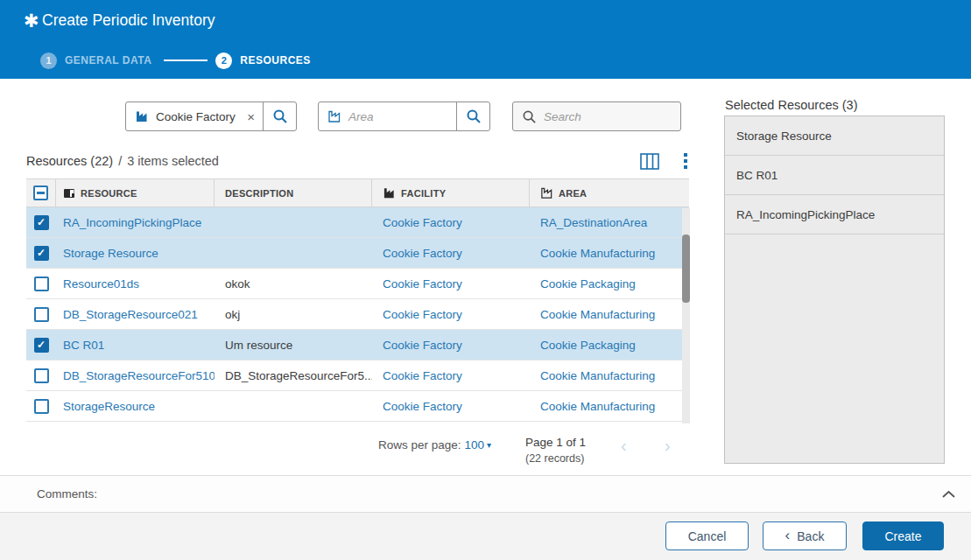 This screenshot has height=560, width=971. I want to click on cell-description: Um resource, so click(293, 345).